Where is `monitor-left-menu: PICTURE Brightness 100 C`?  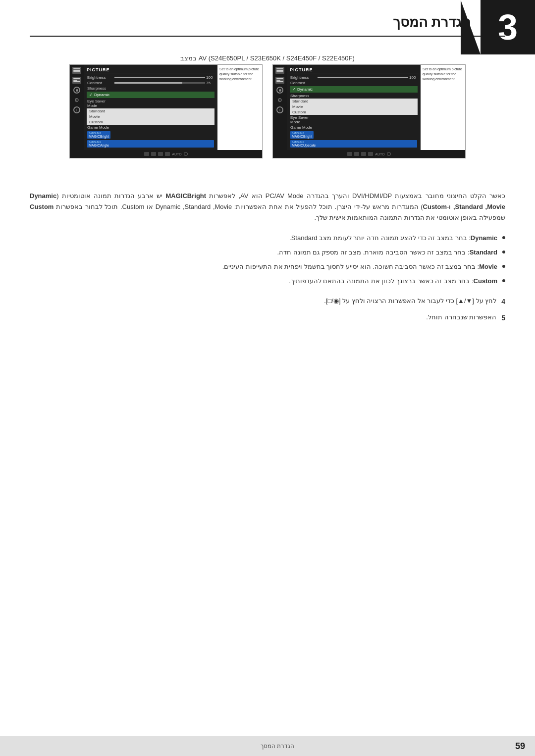
monitor-left-menu: PICTURE Brightness 100 C is located at coordinates (151, 107).